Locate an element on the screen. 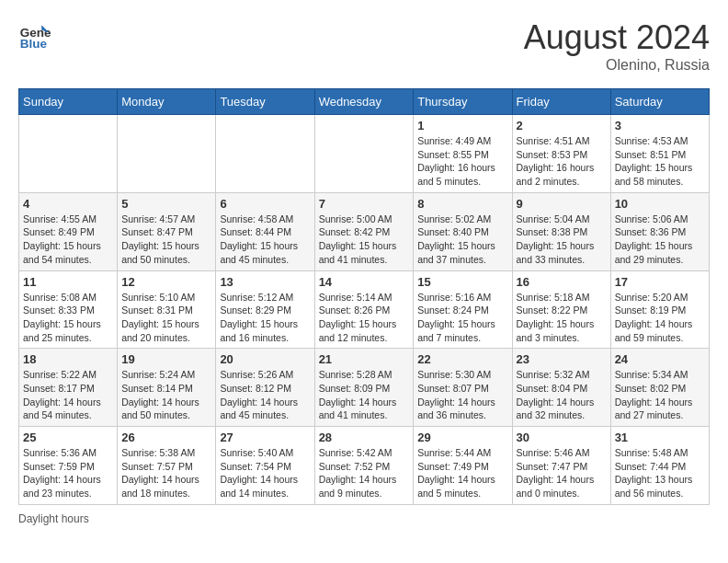  calendar-cell: 6Sunrise: 4:58 AM Sunset: 8:44 PM Daylig… is located at coordinates (265, 232).